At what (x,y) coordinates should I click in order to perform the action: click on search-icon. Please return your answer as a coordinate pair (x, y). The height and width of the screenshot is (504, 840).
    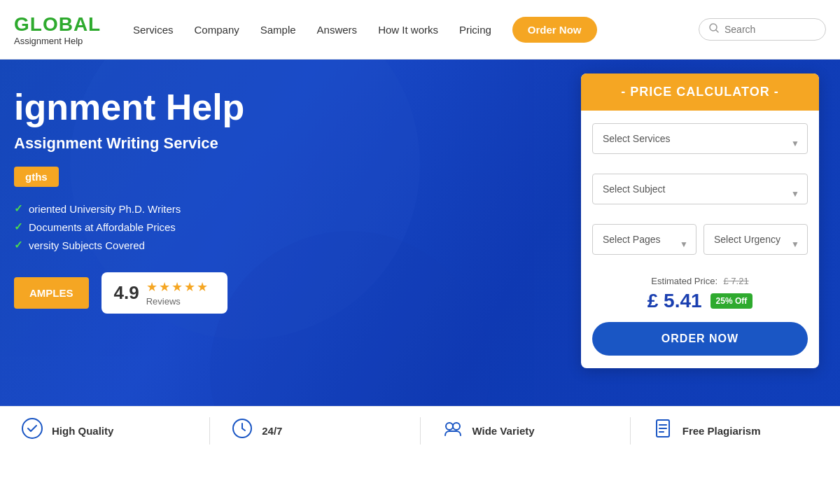
    Looking at the image, I should click on (714, 29).